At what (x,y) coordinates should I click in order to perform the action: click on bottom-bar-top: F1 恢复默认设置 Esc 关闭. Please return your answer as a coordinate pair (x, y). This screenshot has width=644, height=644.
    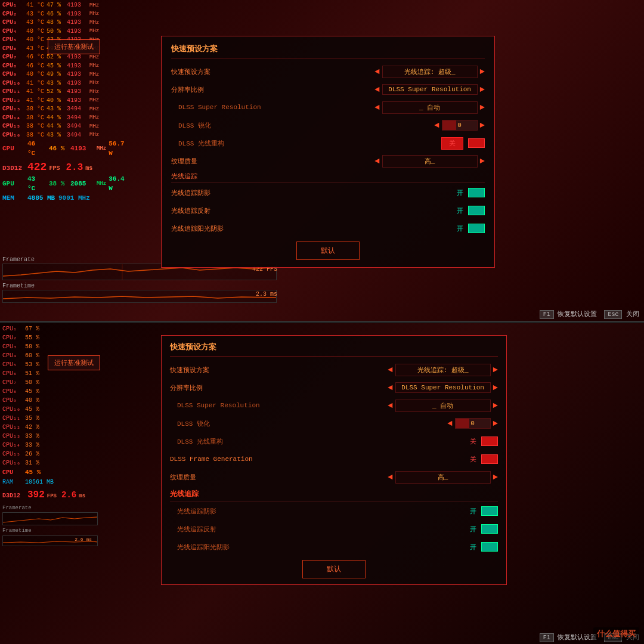
    Looking at the image, I should click on (589, 314).